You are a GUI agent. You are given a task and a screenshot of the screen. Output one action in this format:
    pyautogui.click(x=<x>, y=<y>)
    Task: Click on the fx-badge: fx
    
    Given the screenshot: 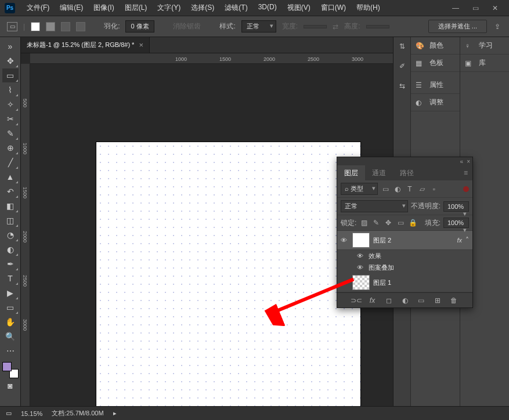 What is the action you would take?
    pyautogui.click(x=460, y=240)
    